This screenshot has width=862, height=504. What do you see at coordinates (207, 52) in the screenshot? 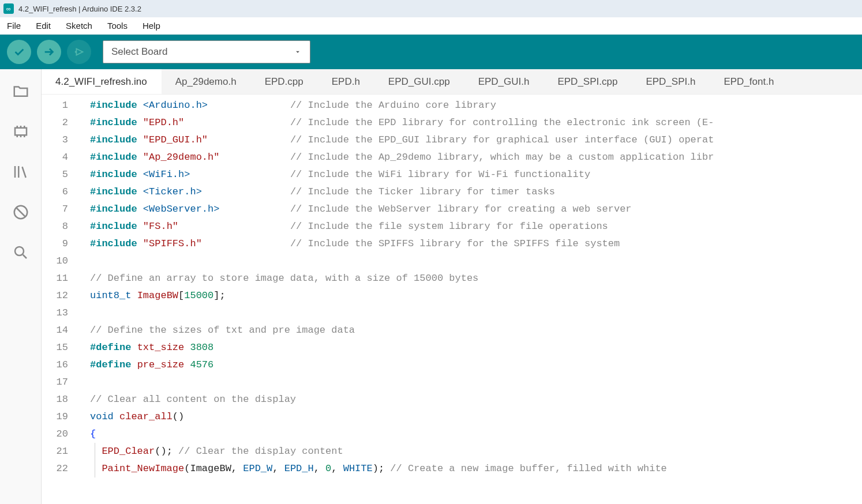
I see `board-select: Select Board` at bounding box center [207, 52].